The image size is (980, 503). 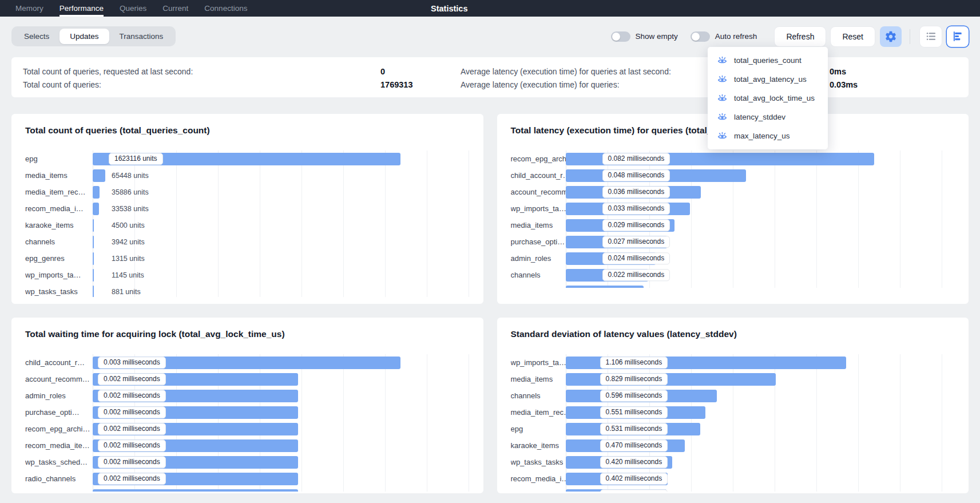 What do you see at coordinates (281, 275) in the screenshot?
I see `bar-track: 1145 units` at bounding box center [281, 275].